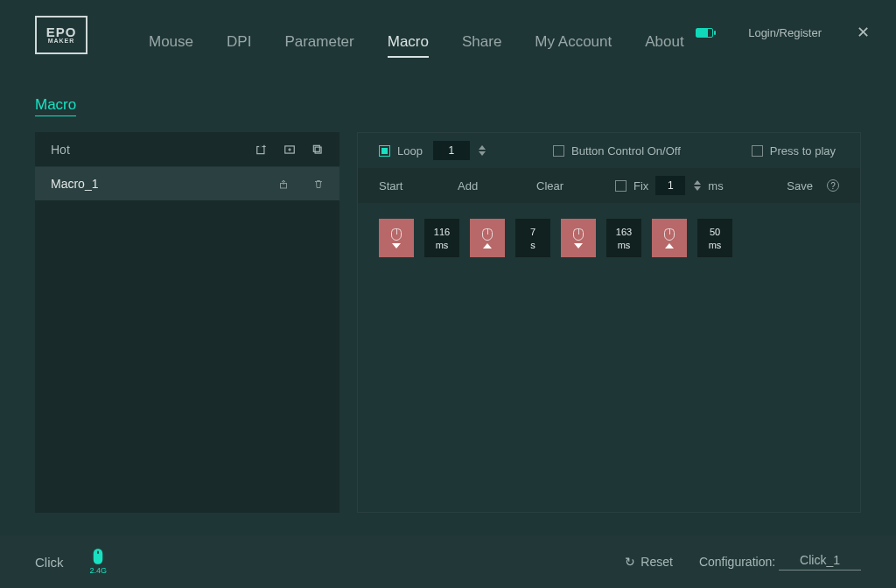 The width and height of the screenshot is (896, 588). Describe the element at coordinates (833, 186) in the screenshot. I see `help-icon: ?` at that location.